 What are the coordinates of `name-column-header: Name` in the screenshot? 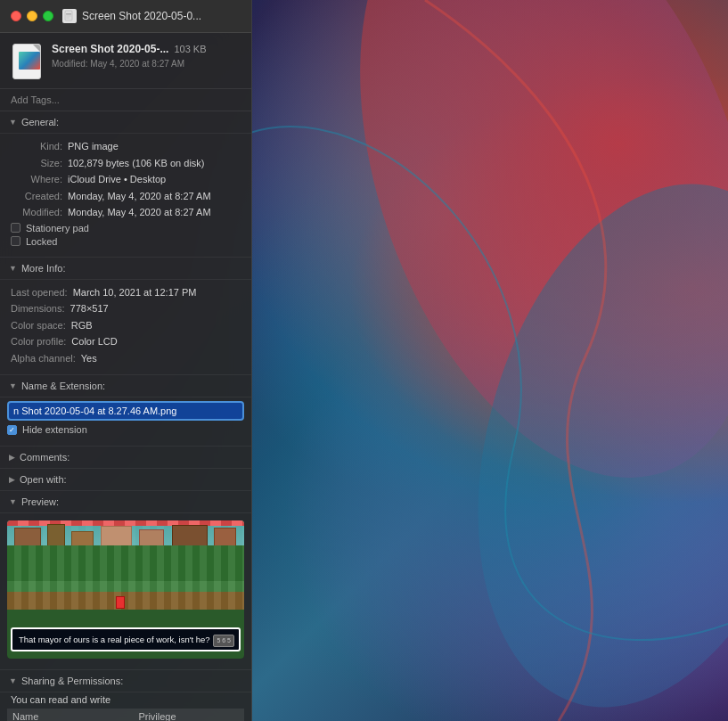 It's located at (70, 715).